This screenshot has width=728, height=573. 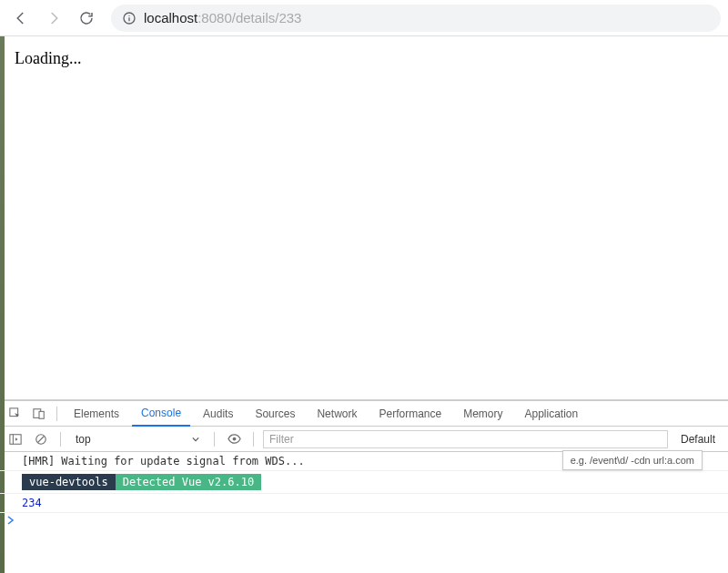 I want to click on browser-toolbar: localhost:8080/details/233, so click(x=364, y=18).